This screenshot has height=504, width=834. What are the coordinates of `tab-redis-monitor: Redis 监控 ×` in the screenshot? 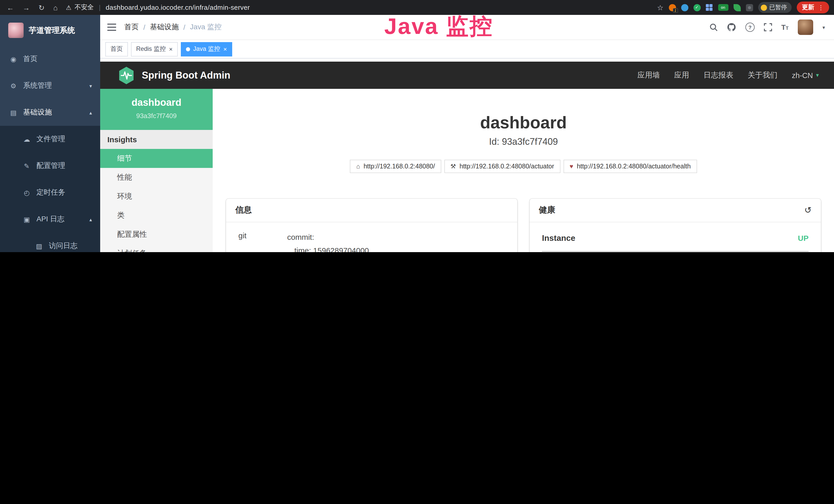 It's located at (154, 49).